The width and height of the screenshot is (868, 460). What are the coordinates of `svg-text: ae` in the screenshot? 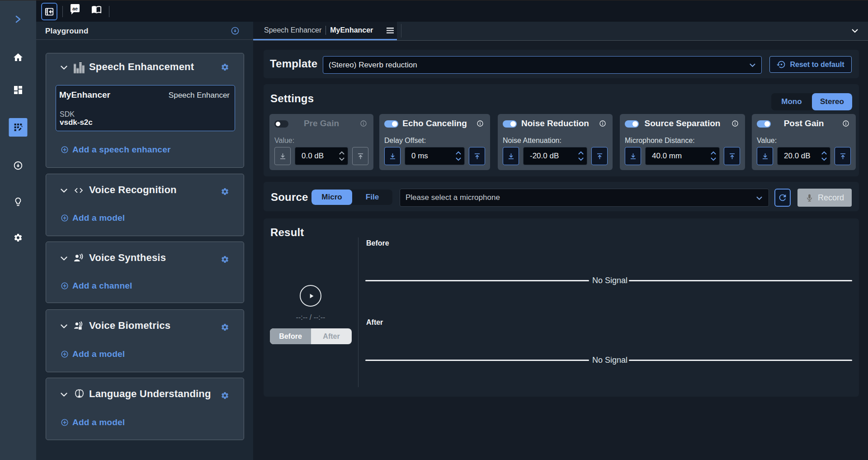 It's located at (75, 9).